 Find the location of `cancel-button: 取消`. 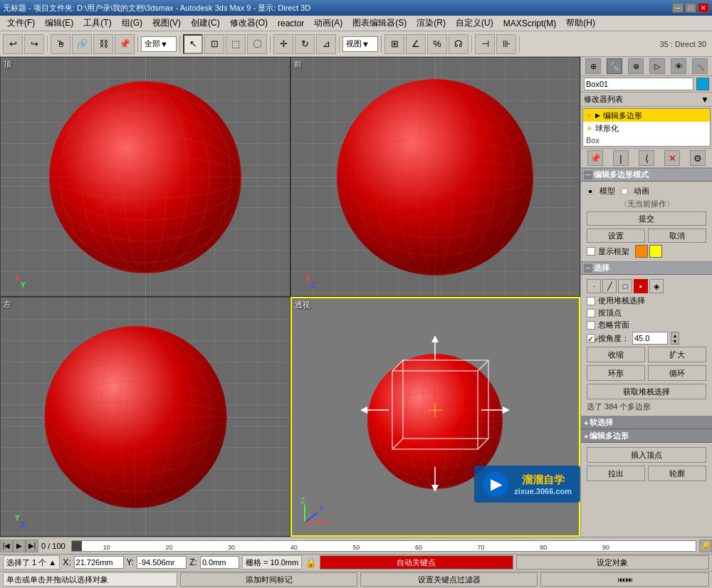

cancel-button: 取消 is located at coordinates (677, 236).